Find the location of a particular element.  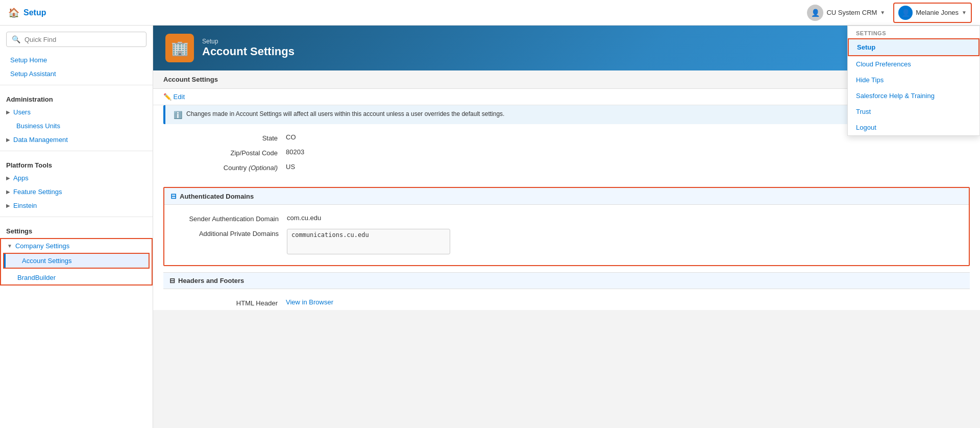

sidebar-item-business-units: Business Units is located at coordinates (77, 126).